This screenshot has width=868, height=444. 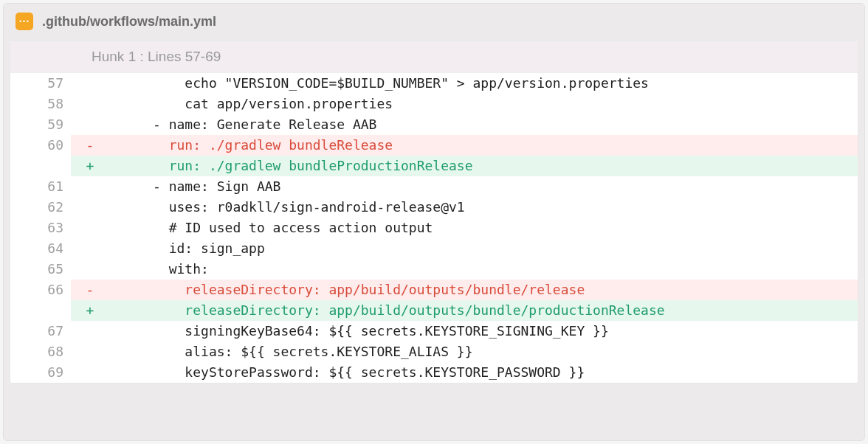 What do you see at coordinates (481, 352) in the screenshot?
I see `code-content: alias: ${{ secrets.KEYSTORE_ALIAS }}` at bounding box center [481, 352].